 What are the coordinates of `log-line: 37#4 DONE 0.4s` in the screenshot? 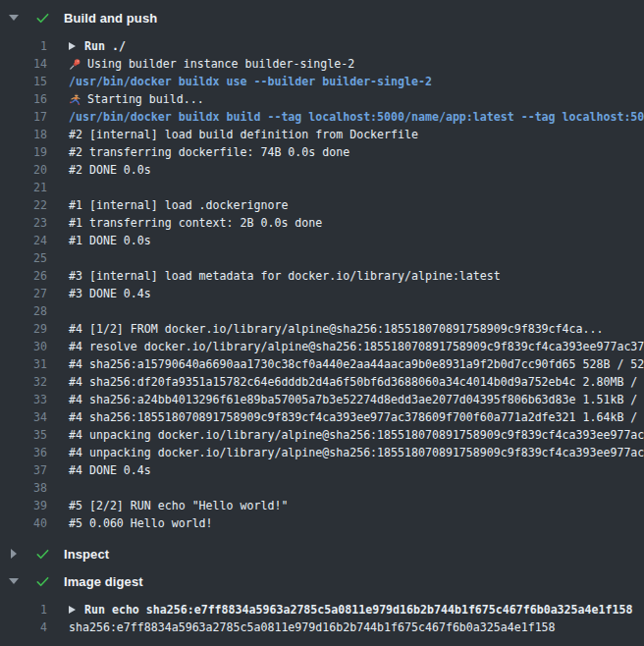 It's located at (322, 470).